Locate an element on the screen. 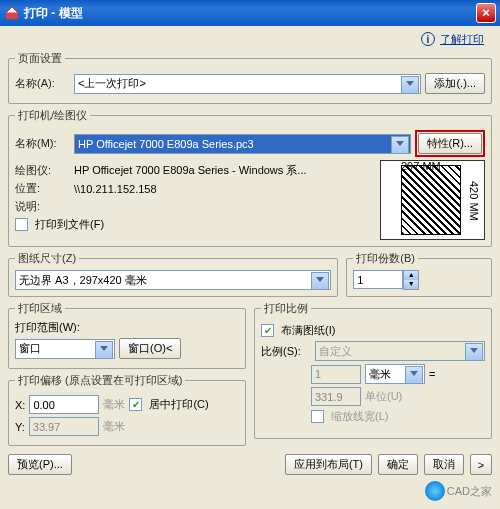  y-input is located at coordinates (64, 426).